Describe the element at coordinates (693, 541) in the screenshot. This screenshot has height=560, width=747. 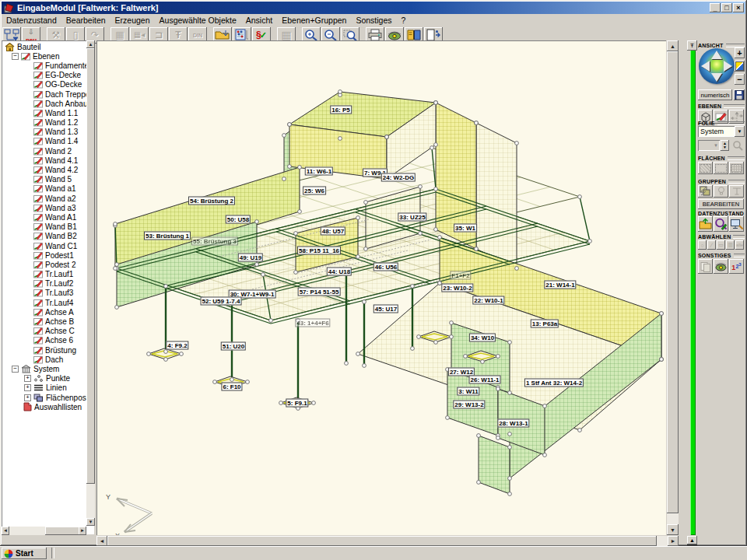
I see `panel-eject-button: ▲` at that location.